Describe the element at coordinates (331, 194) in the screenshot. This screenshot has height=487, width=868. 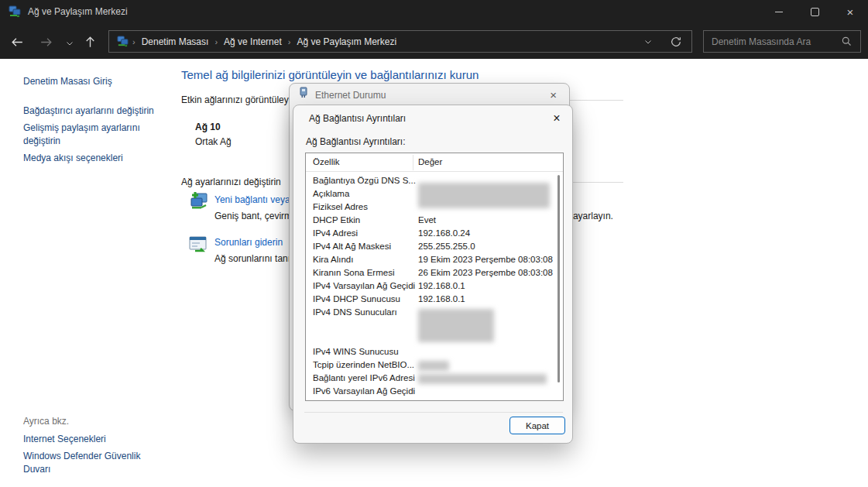
I see `detail-property: Açıklama` at that location.